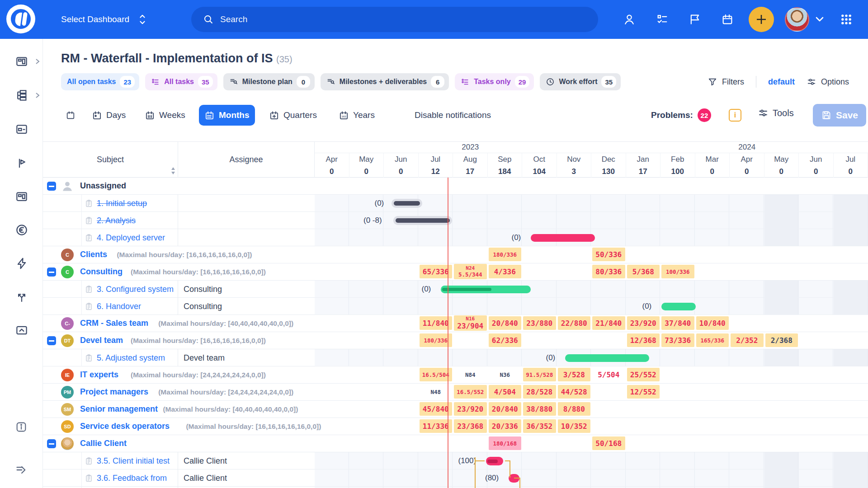  I want to click on group-name: Project managers, so click(114, 392).